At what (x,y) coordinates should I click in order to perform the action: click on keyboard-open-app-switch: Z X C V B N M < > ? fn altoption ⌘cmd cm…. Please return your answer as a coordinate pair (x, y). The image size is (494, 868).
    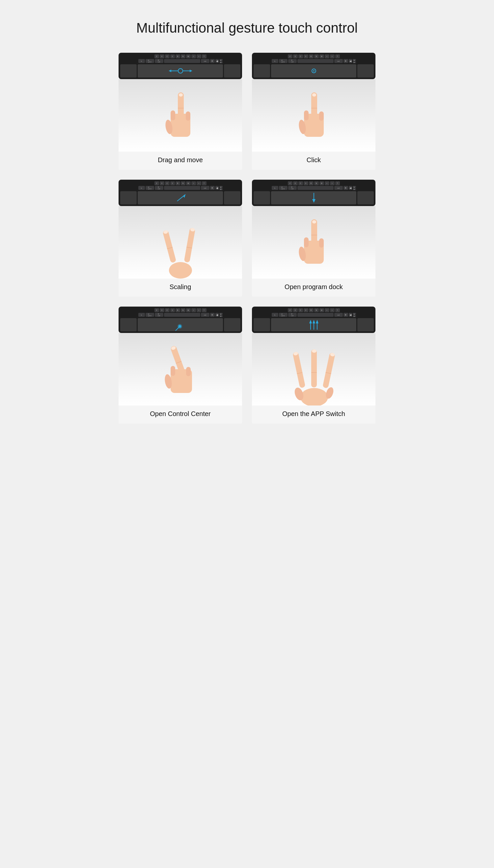
    Looking at the image, I should click on (314, 312).